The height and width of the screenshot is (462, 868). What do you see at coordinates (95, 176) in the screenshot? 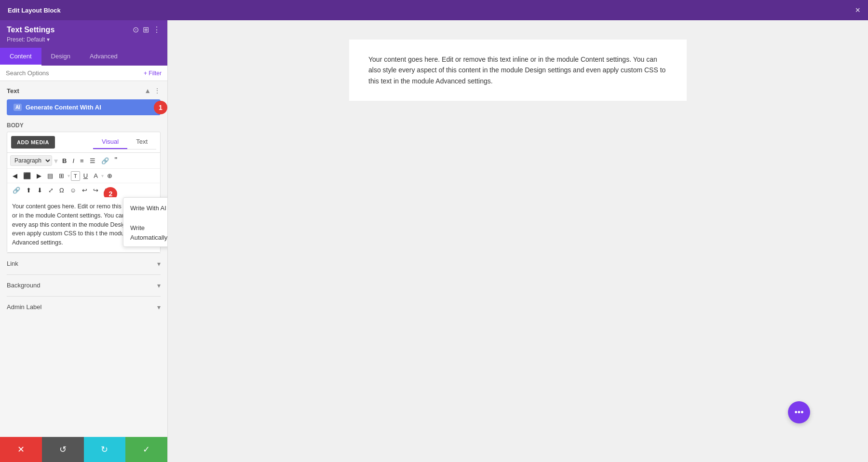
I see `font-color-button: A` at bounding box center [95, 176].